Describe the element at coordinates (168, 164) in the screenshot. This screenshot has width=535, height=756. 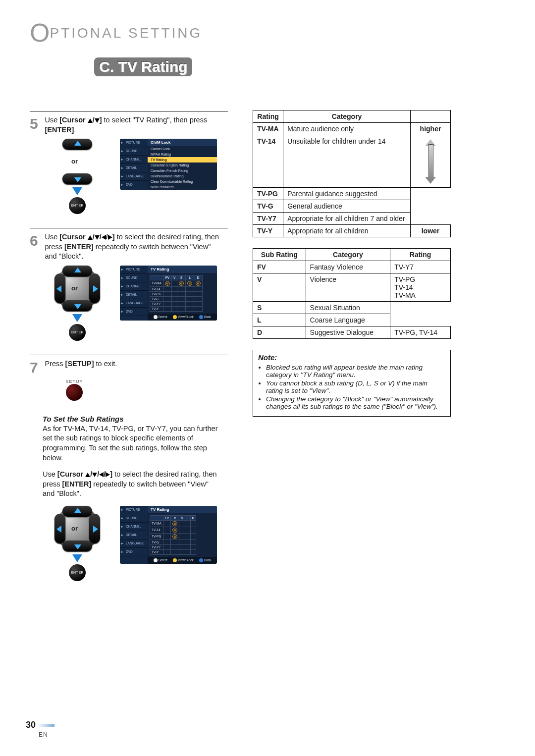
I see `osd-chm-lock: ▸PICTURE▸SOUND▸CHANNEL▸DETAIL▸LANGUAGE▸D…` at that location.